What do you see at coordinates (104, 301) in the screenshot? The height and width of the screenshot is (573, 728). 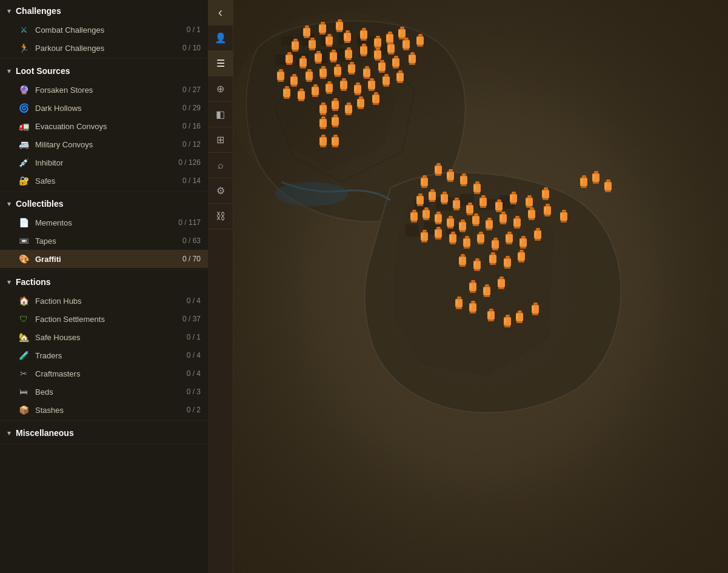 I see `sidebar-item-faction-hubs: 🏠Faction Hubs0 / 4` at bounding box center [104, 301].